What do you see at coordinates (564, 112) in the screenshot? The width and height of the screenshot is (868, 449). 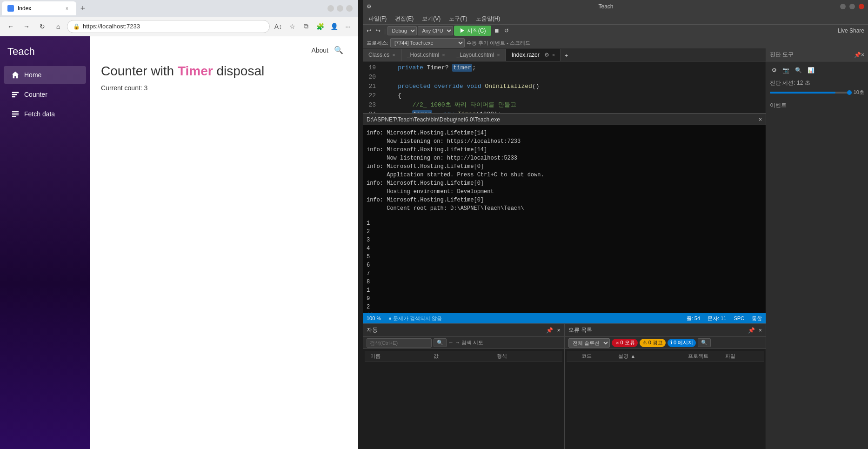 I see `code-line-24: 24 timer = new Timer(1000);` at bounding box center [564, 112].